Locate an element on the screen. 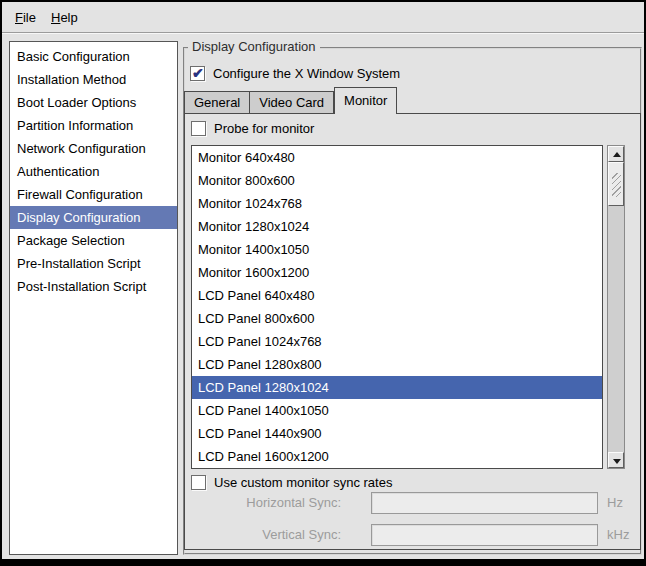 Image resolution: width=646 pixels, height=566 pixels. scrollbar-thumb is located at coordinates (616, 184).